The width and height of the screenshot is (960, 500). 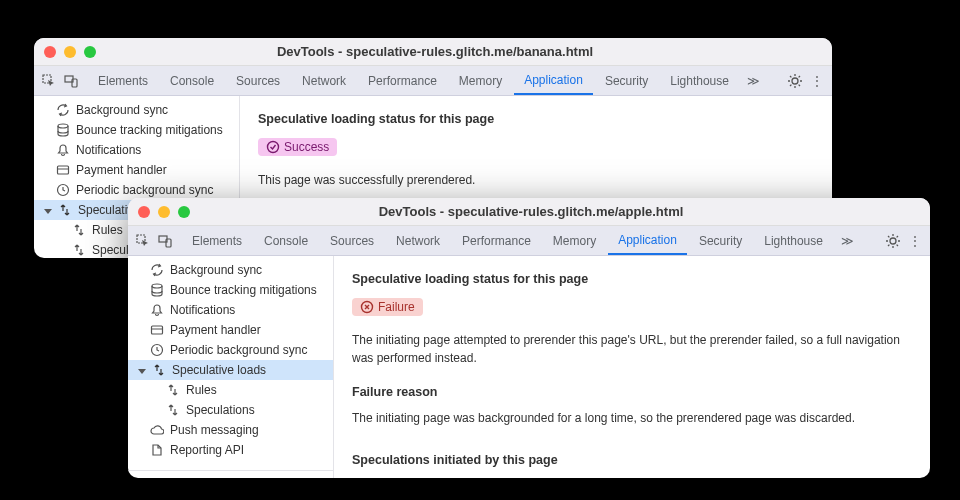 I want to click on status-badge: Failure, so click(x=388, y=307).